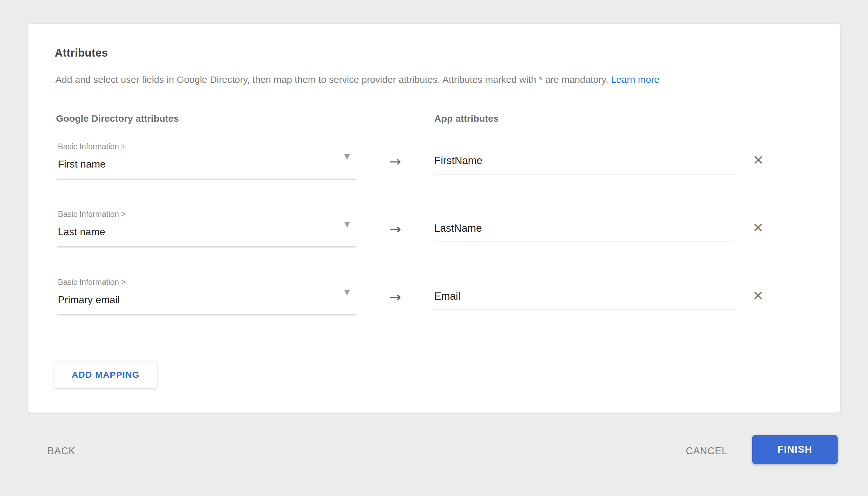 Image resolution: width=868 pixels, height=496 pixels. Describe the element at coordinates (82, 164) in the screenshot. I see `directory-attribute-value: First name` at that location.